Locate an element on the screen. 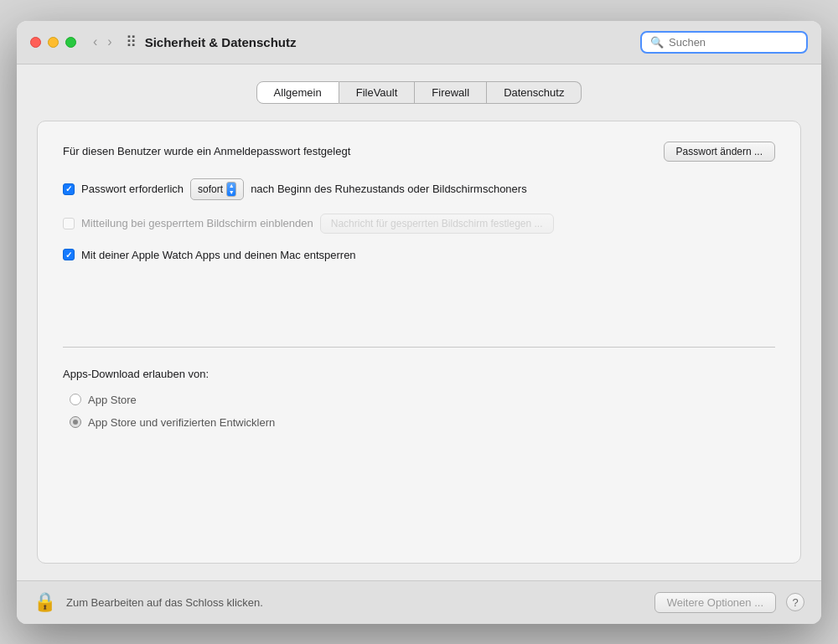 This screenshot has height=644, width=838. radio-app-store-dev-label: App Store und verifizierten Entwicklern is located at coordinates (181, 422).